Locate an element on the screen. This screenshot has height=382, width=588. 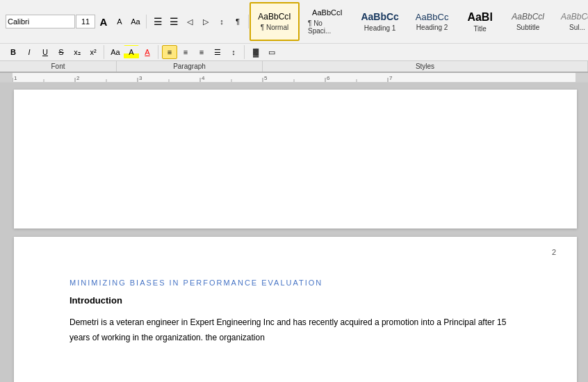
style-normal-label: ¶ Normal is located at coordinates (275, 28).